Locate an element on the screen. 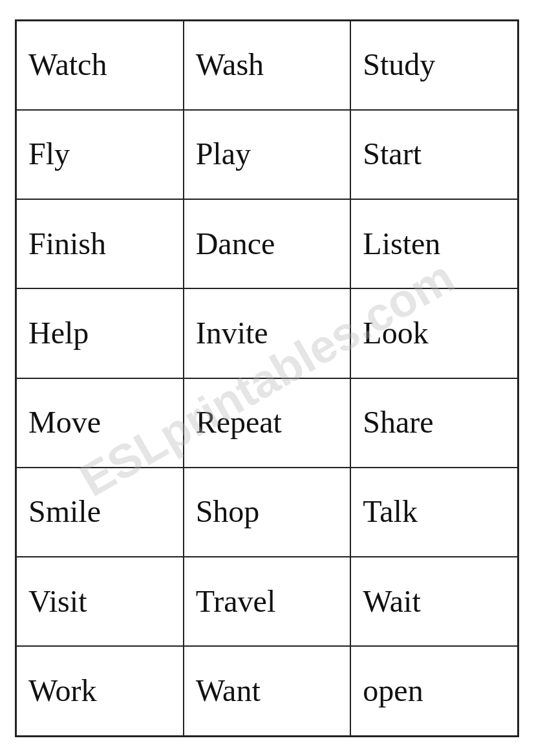 This screenshot has width=534, height=756. cell-3: Fly is located at coordinates (100, 155).